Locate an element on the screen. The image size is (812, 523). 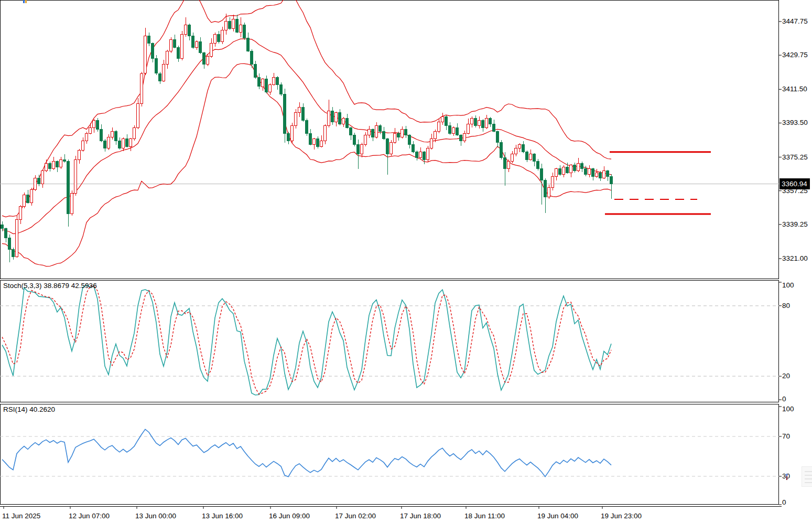
rsi-label: RSI(14) 40.2620 is located at coordinates (29, 409).